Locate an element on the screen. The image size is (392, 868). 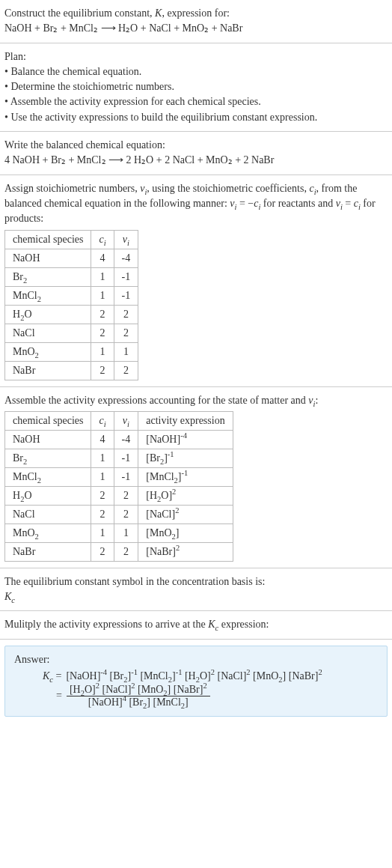
intro-section: Construct the equilibrium constant, K, e… is located at coordinates (196, 22).